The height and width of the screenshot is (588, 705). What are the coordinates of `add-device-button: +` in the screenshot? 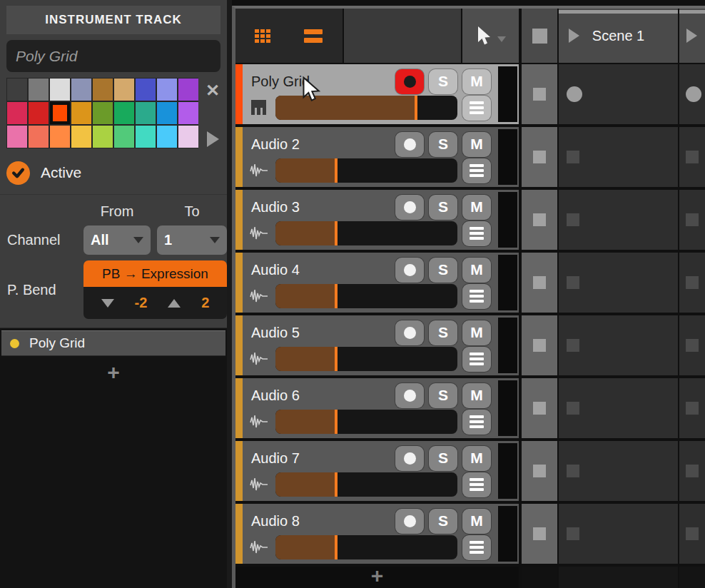 It's located at (113, 372).